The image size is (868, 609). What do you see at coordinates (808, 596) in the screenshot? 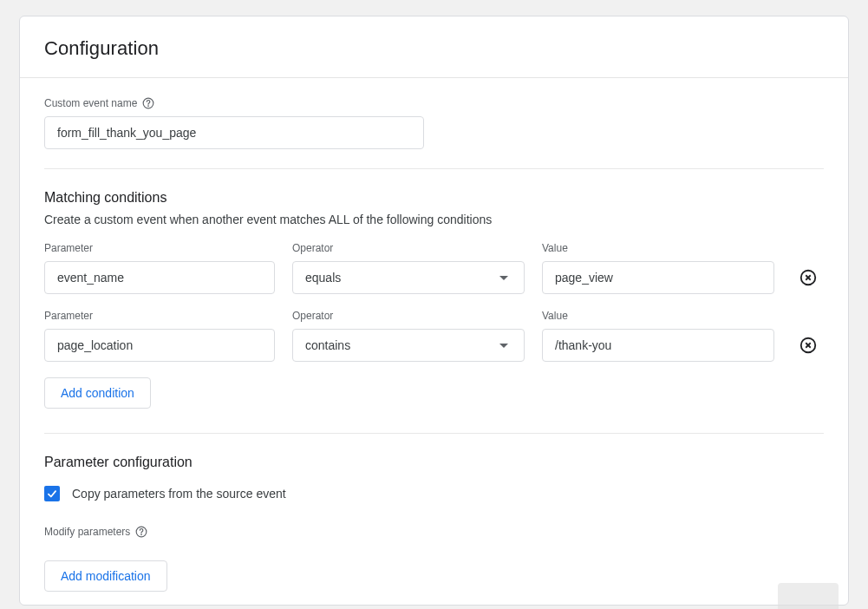
I see `obscured-button` at bounding box center [808, 596].